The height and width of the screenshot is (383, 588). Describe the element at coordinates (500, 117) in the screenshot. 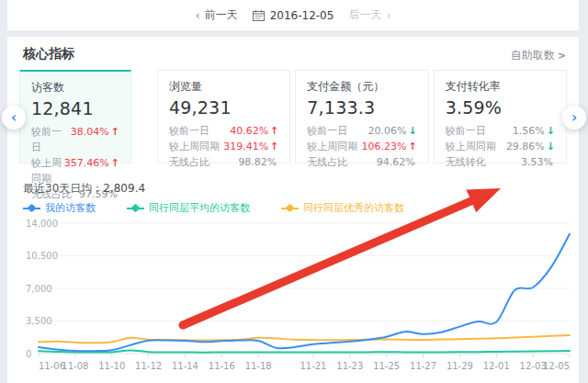

I see `metric-card-conversion-rate: 支付转化率 3.59% 较前一日 1.56%↓ 较上周同期 29.86%↓ 无线…` at that location.